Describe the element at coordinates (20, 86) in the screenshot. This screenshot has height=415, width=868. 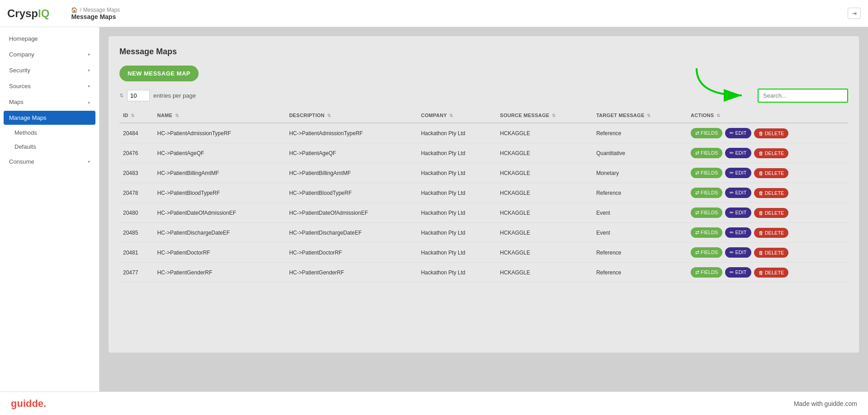
I see `sidebar-item-label: Sources` at that location.